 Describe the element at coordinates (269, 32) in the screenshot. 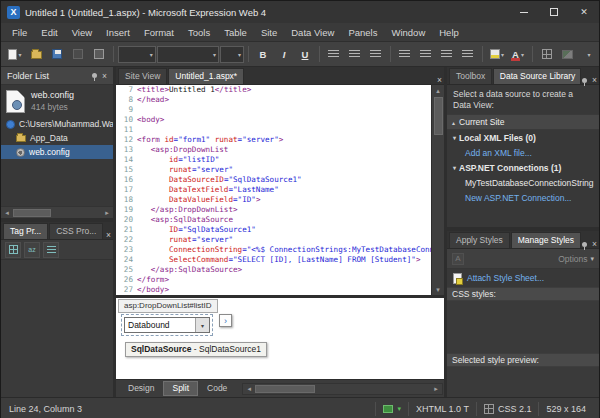

I see `menu-site: Site` at that location.